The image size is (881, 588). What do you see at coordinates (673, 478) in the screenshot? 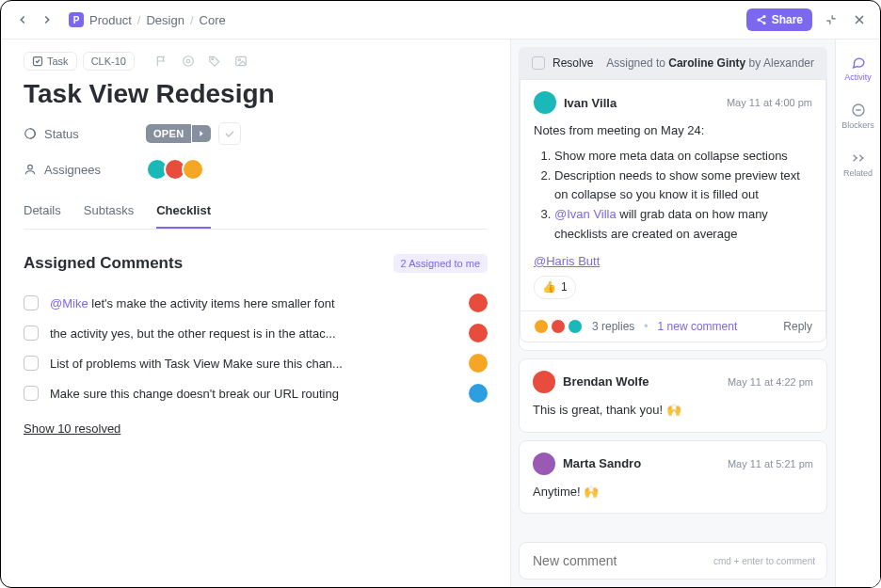
I see `comment: Marta Sandro May 11 at 5:21 pm Anytime! …` at bounding box center [673, 478].